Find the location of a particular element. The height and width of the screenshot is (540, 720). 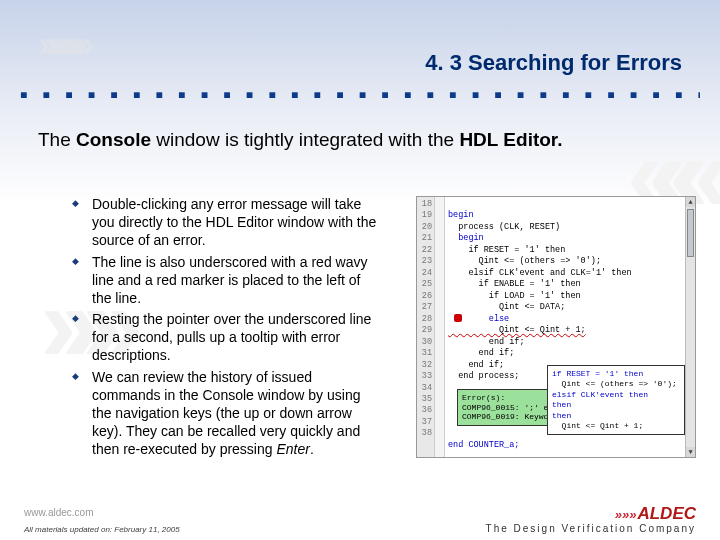

bullet-item: We can review the history of issued comm… is located at coordinates (227, 414).